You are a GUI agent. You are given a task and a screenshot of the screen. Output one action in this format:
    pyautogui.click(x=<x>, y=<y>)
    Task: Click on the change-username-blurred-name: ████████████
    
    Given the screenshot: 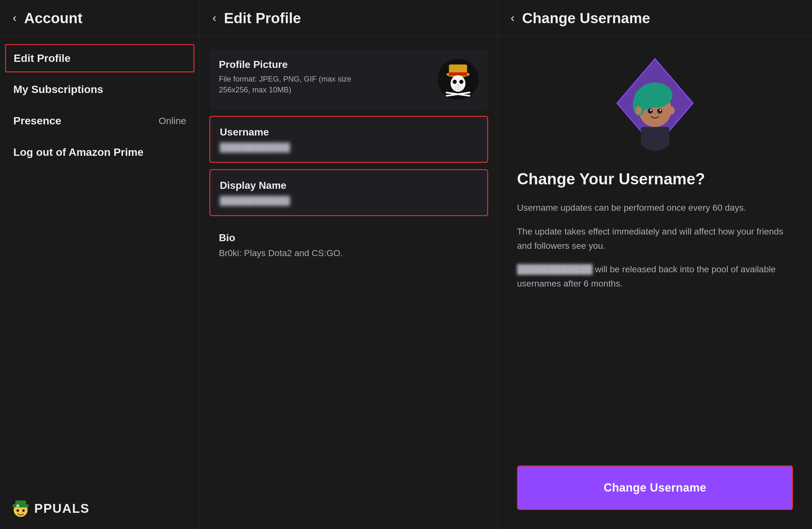 What is the action you would take?
    pyautogui.click(x=555, y=270)
    